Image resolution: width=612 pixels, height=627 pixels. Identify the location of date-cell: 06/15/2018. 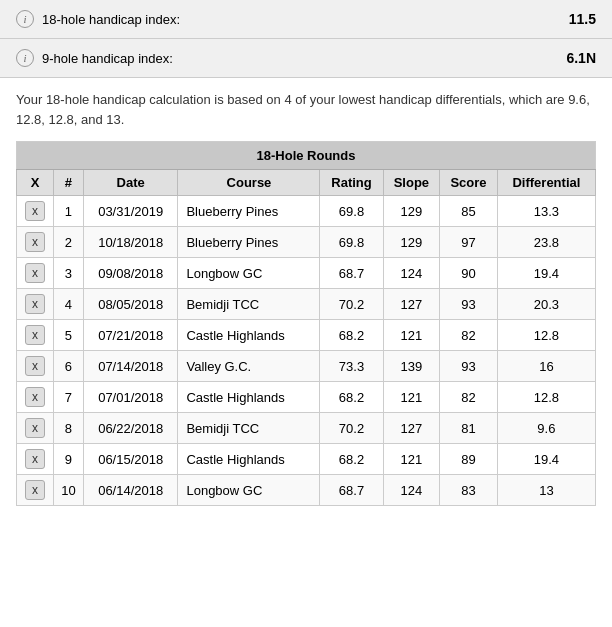
(130, 460).